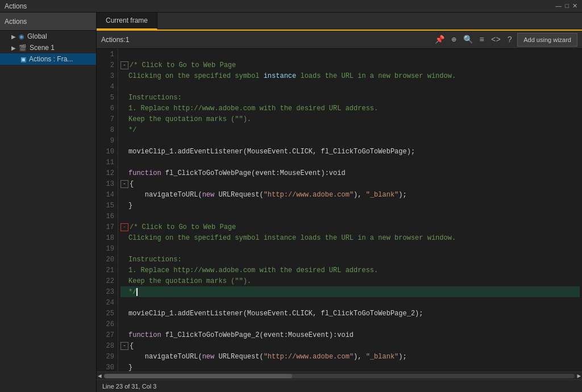 The height and width of the screenshot is (392, 582). Describe the element at coordinates (567, 6) in the screenshot. I see `maximize-button: □` at that location.